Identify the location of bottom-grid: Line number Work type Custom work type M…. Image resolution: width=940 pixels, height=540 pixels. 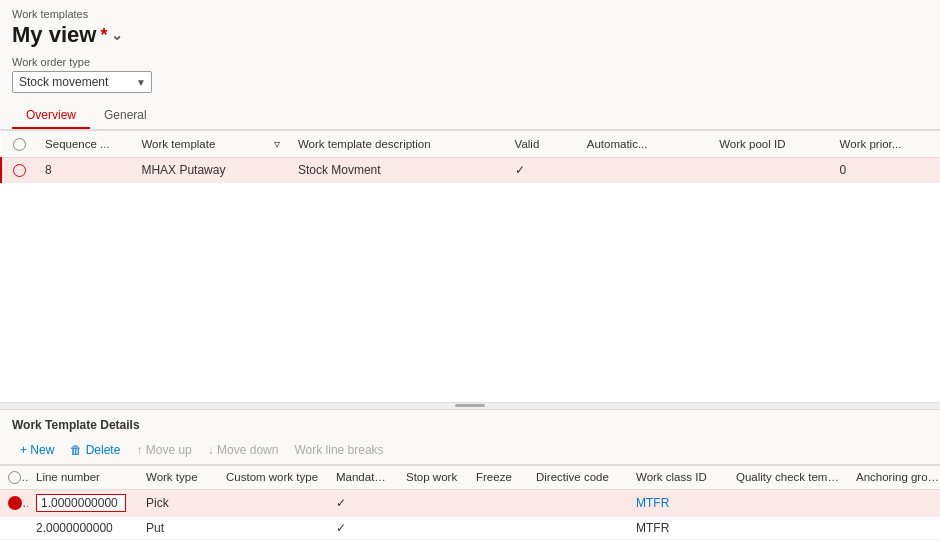
(470, 502).